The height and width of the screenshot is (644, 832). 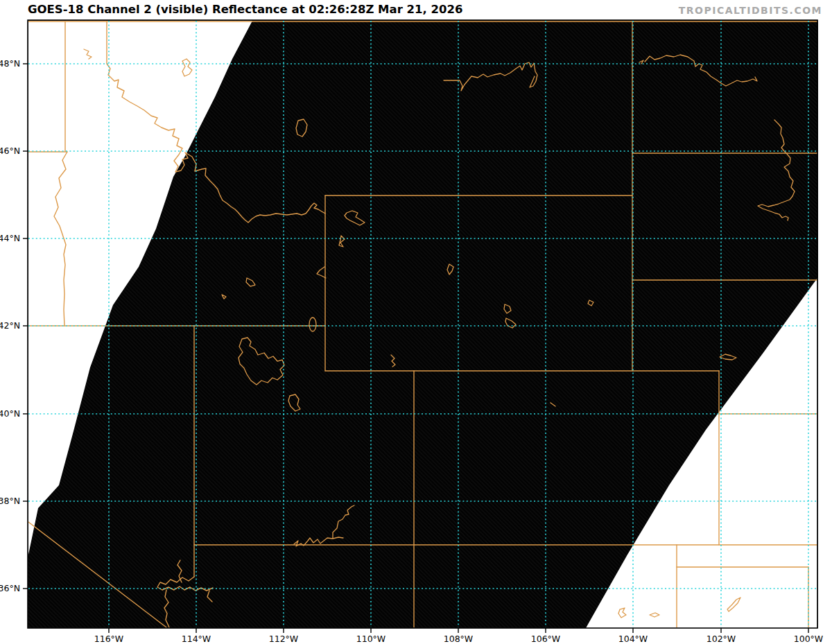 What do you see at coordinates (284, 639) in the screenshot?
I see `lon-label-112w: 112°W` at bounding box center [284, 639].